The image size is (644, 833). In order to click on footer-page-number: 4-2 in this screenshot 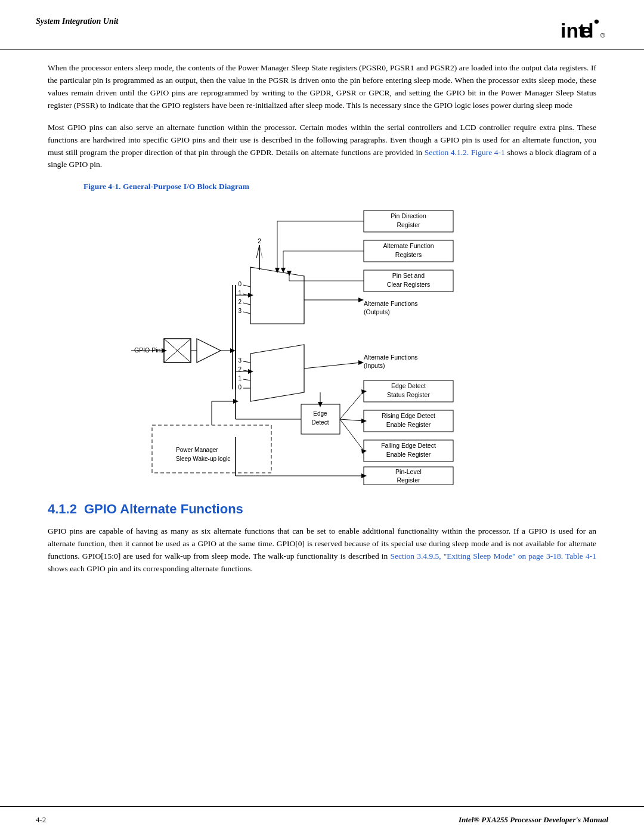, I will do `click(41, 820)`.